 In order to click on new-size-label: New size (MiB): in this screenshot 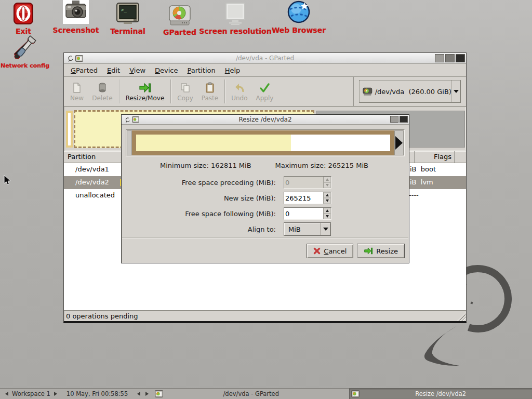, I will do `click(203, 198)`.